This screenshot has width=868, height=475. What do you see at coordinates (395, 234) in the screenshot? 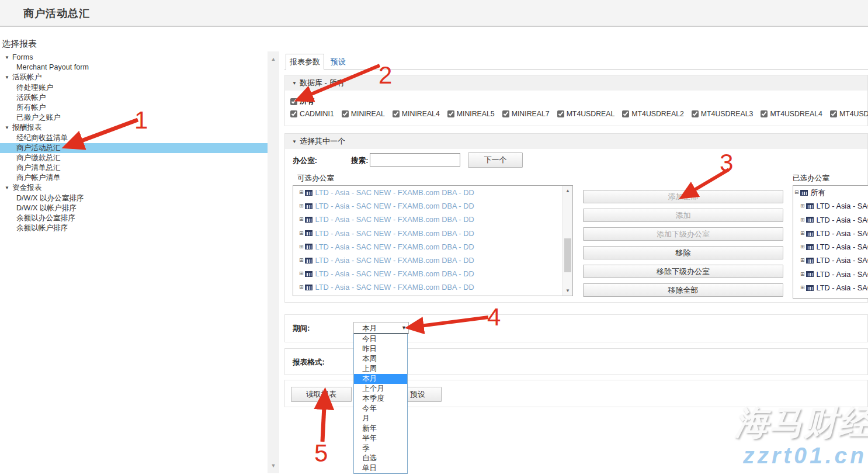
I see `office-name: LTD - Asia - SAC NEW - FXAMB.com DBA - D…` at bounding box center [395, 234].